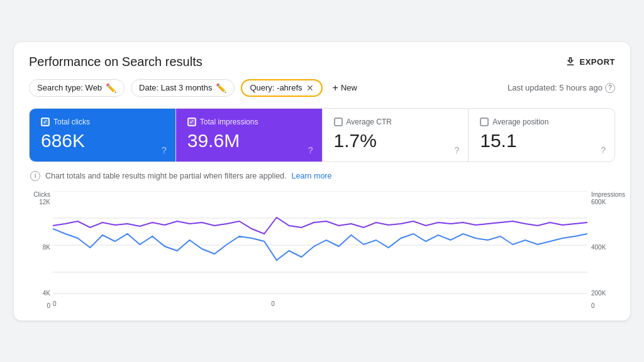 The width and height of the screenshot is (644, 362). I want to click on search-type-label: Search type: Web, so click(69, 88).